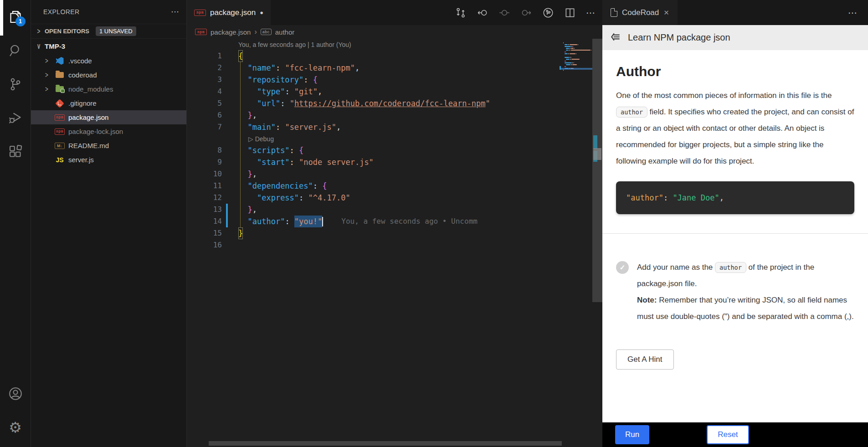 This screenshot has width=868, height=447. Describe the element at coordinates (640, 13) in the screenshot. I see `tab-coderoad: CodeRoad ✕` at that location.